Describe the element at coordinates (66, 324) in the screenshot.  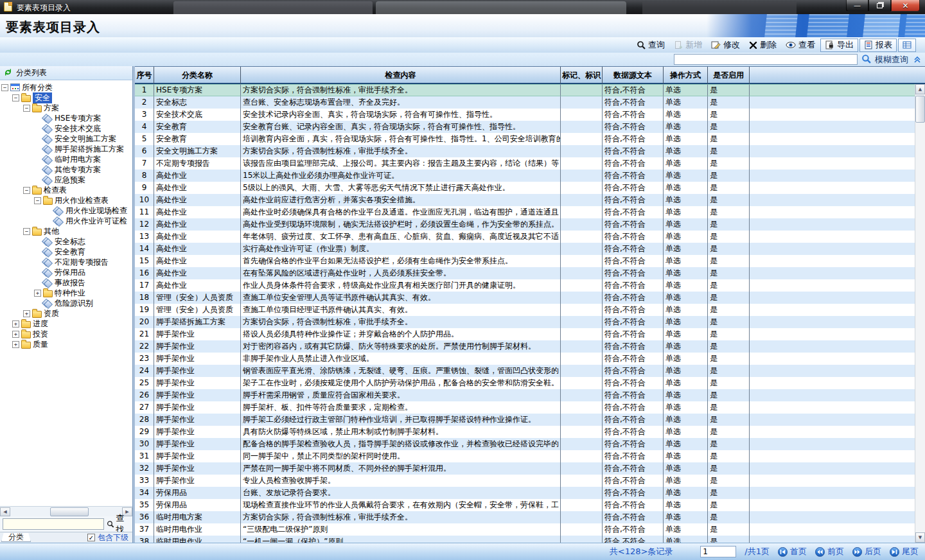
I see `tree-item: +进度` at that location.